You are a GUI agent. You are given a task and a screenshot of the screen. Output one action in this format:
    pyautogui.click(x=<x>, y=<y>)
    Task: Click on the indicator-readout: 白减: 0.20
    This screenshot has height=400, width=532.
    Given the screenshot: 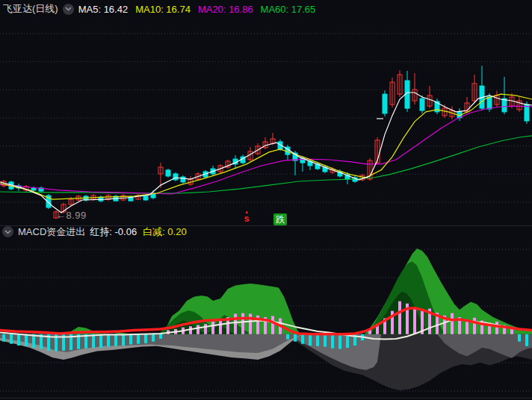 What is the action you would take?
    pyautogui.click(x=164, y=232)
    